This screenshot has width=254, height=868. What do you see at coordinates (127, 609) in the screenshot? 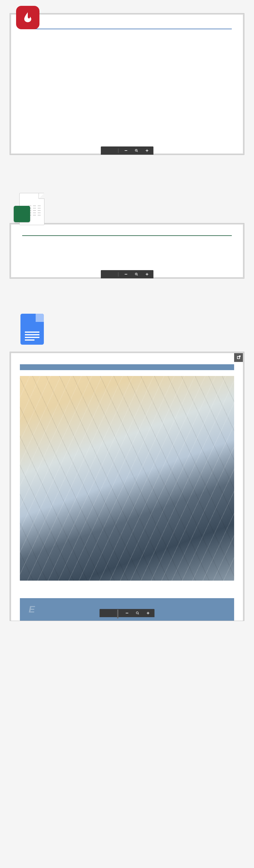
I see `sample-banner: E |` at bounding box center [127, 609].